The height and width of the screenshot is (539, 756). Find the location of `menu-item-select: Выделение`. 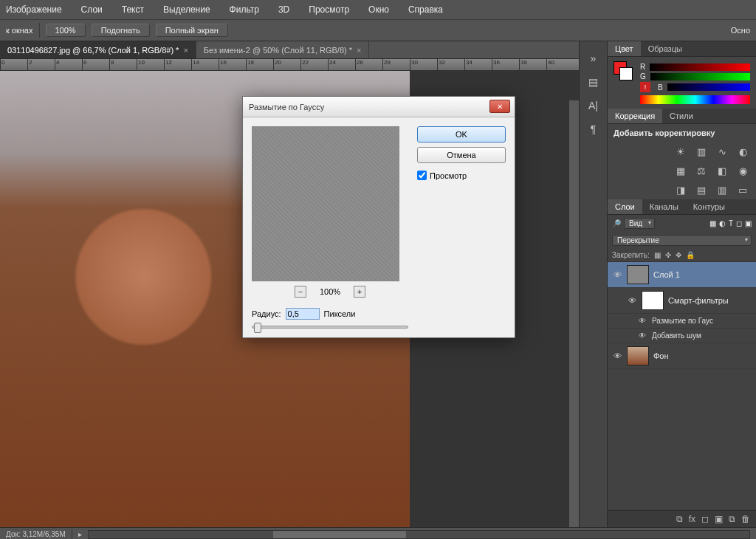

menu-item-select: Выделение is located at coordinates (187, 10).